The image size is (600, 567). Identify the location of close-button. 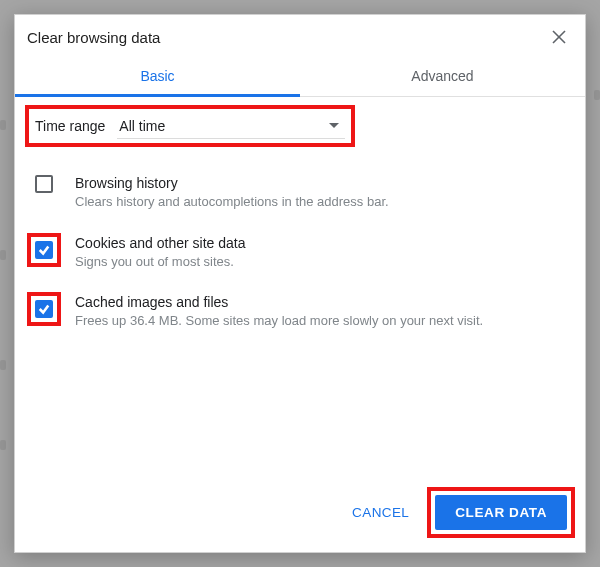
(559, 37).